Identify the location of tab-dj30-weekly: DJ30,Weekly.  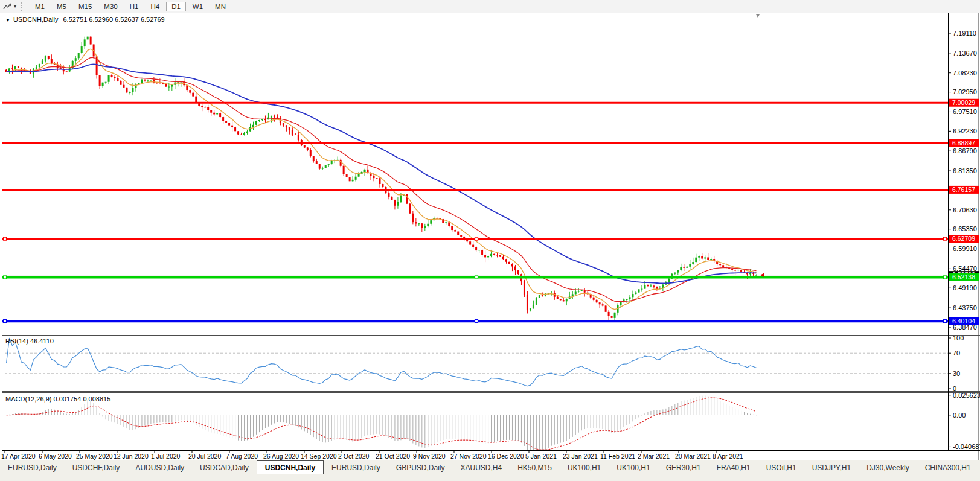
(888, 467).